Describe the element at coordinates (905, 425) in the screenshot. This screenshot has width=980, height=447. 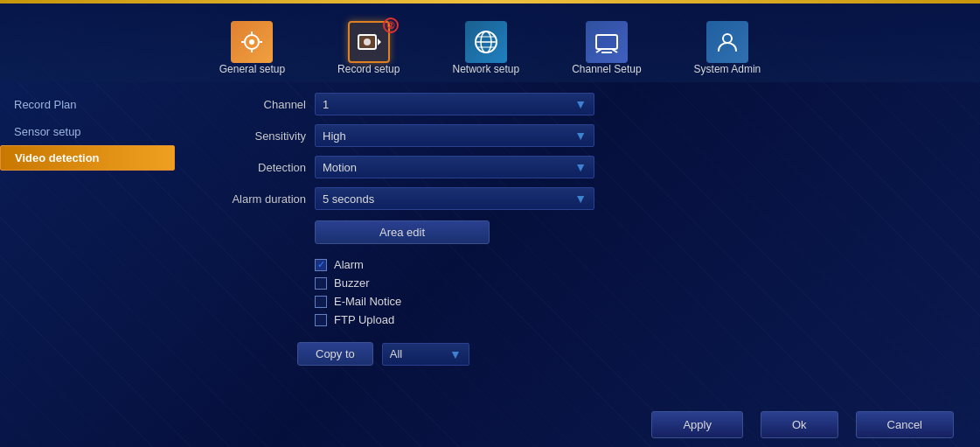
I see `cancel-button: Cancel` at that location.